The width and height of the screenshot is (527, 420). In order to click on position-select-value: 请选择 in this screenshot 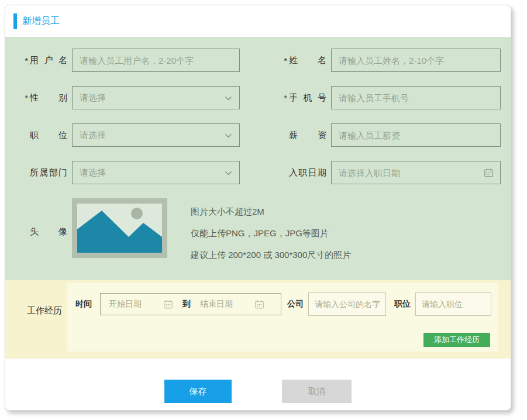, I will do `click(89, 136)`.